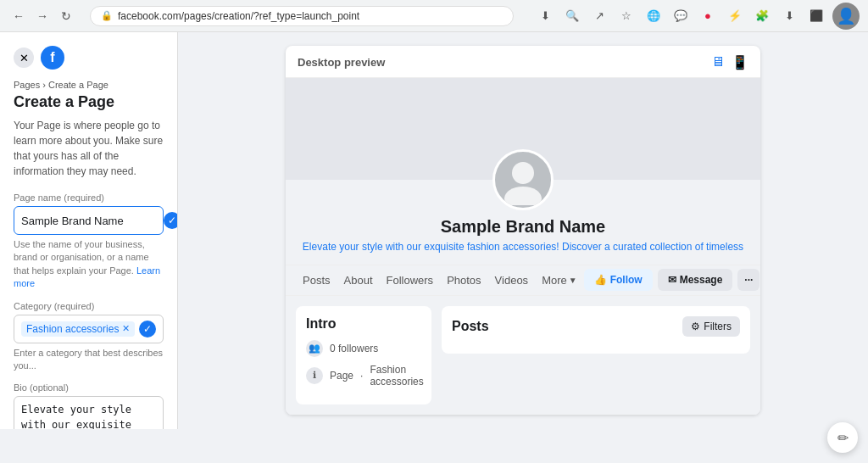  What do you see at coordinates (711, 326) in the screenshot?
I see `filters-button: ⚙ Filters` at bounding box center [711, 326].